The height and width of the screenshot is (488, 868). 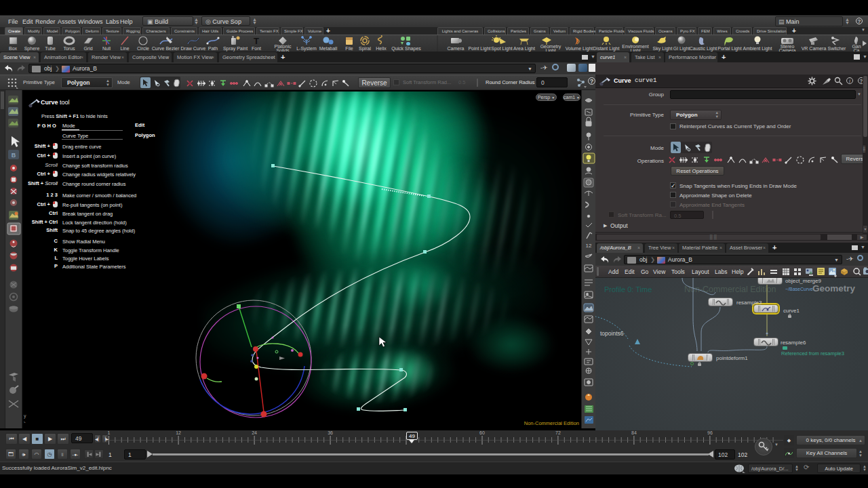 What do you see at coordinates (730, 49) in the screenshot?
I see `svg-text: Portal Light` at bounding box center [730, 49].